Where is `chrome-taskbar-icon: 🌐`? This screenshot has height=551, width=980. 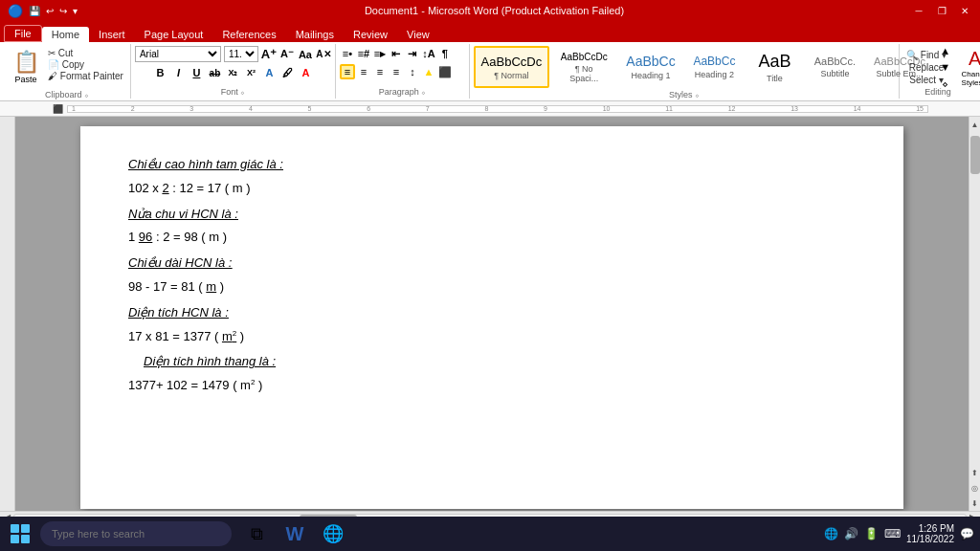
chrome-taskbar-icon: 🌐 is located at coordinates (333, 534).